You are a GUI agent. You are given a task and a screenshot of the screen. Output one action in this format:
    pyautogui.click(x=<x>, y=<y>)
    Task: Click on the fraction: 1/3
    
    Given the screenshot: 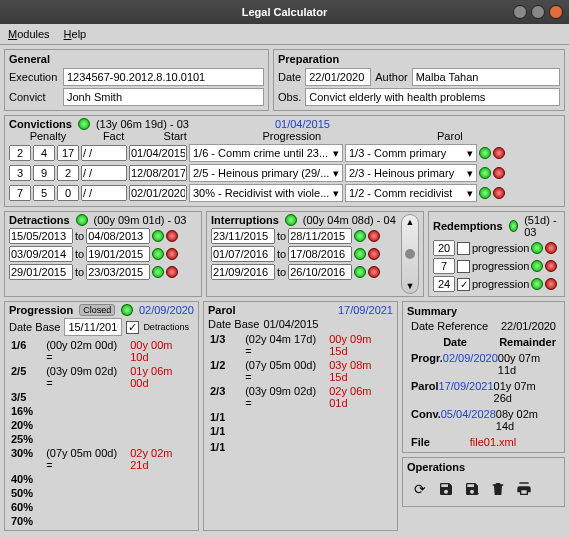 What is the action you would take?
    pyautogui.click(x=224, y=345)
    